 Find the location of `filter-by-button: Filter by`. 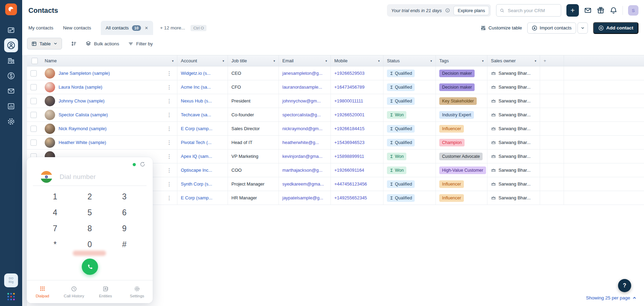

filter-by-button: Filter by is located at coordinates (141, 44).